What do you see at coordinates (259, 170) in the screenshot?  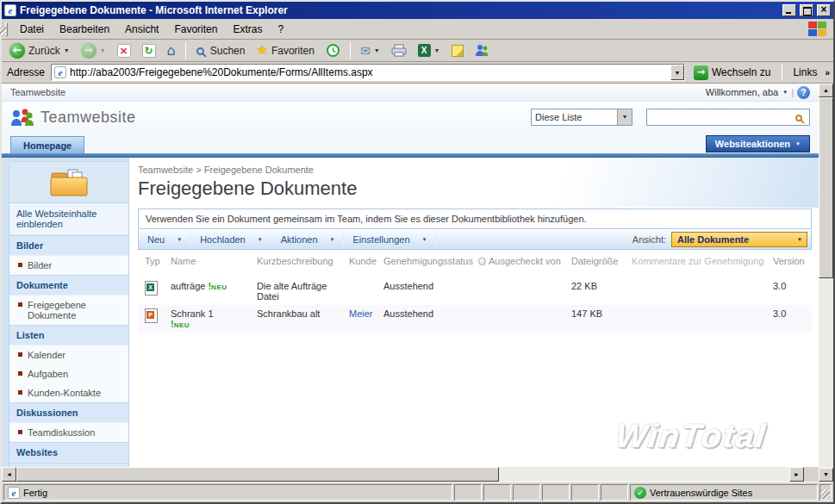 I see `breadcrumb-current-link: Freigegebene Dokumente` at bounding box center [259, 170].